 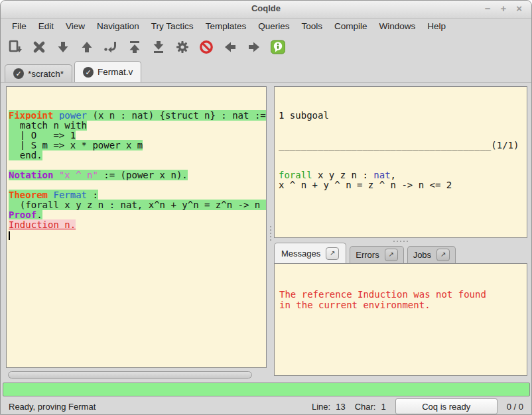 I want to click on horizontal-scrollbar, so click(x=137, y=375).